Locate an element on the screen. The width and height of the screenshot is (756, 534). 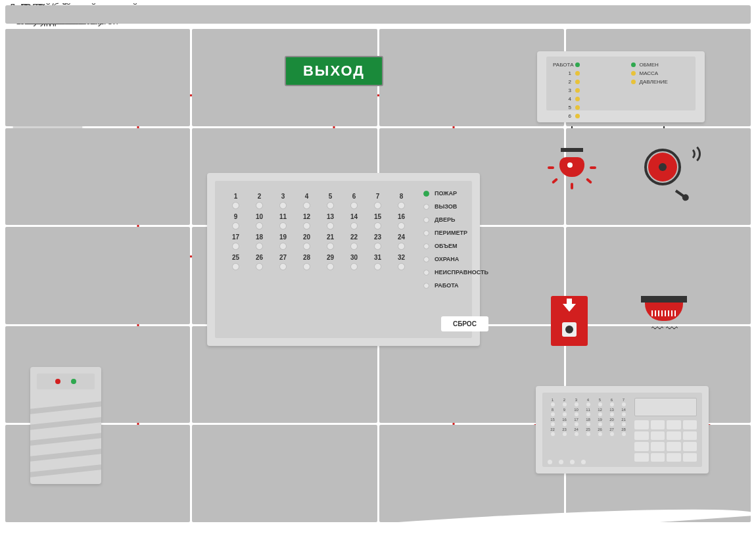
manual-call-point-icon is located at coordinates (569, 321).